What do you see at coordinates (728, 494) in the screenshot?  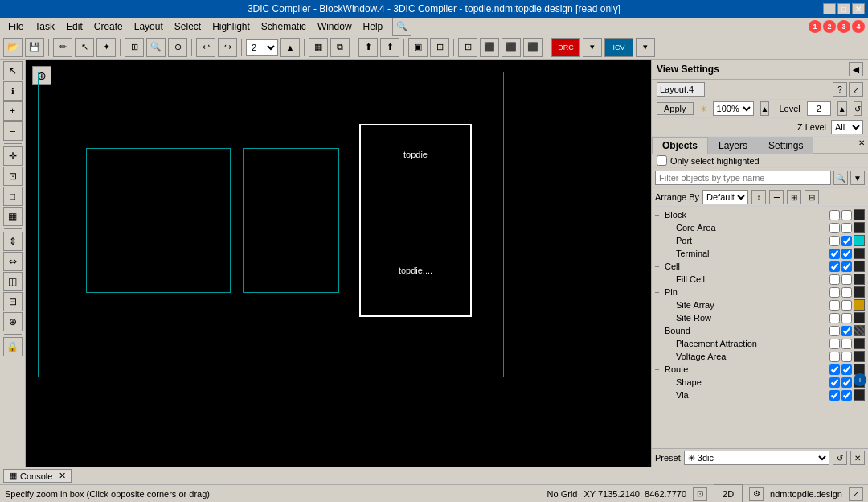 I see `2d-button: 2D` at bounding box center [728, 494].